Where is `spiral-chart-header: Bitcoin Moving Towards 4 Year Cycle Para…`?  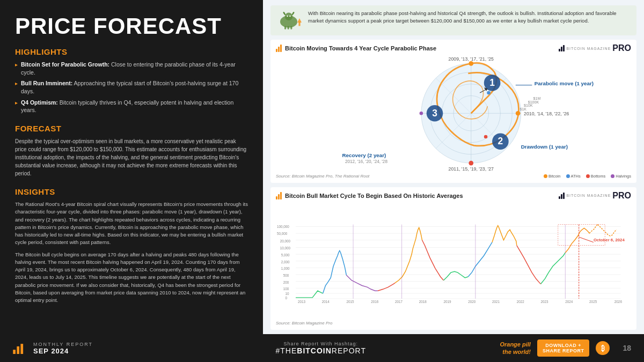
spiral-chart-header: Bitcoin Moving Towards 4 Year Cycle Para… is located at coordinates (453, 48).